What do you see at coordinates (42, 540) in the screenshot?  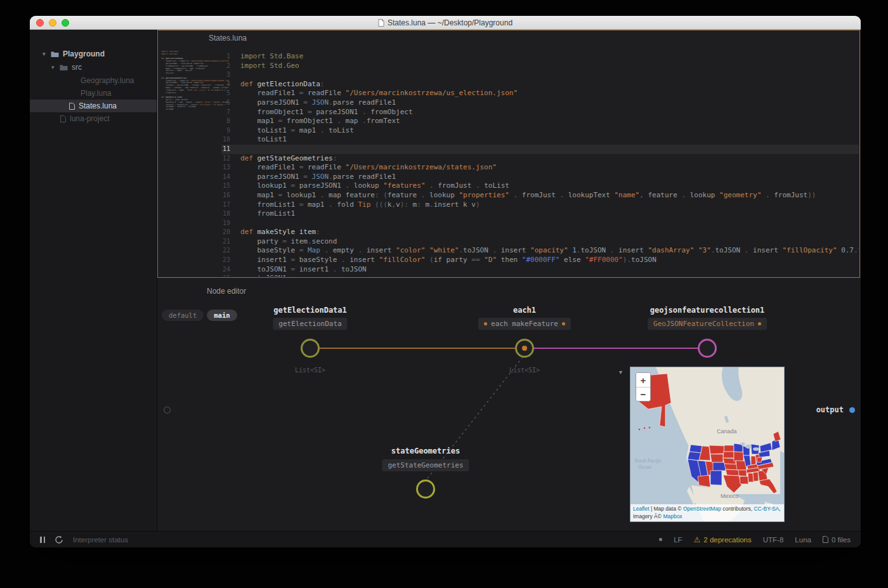 I see `pause-interpreter-button` at bounding box center [42, 540].